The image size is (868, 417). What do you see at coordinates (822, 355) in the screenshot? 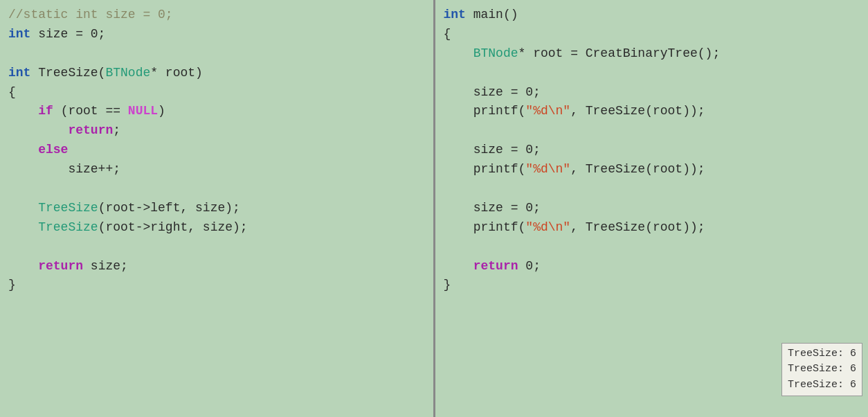
I see `tooltip-line-1: TreeSize: 6` at bounding box center [822, 355].